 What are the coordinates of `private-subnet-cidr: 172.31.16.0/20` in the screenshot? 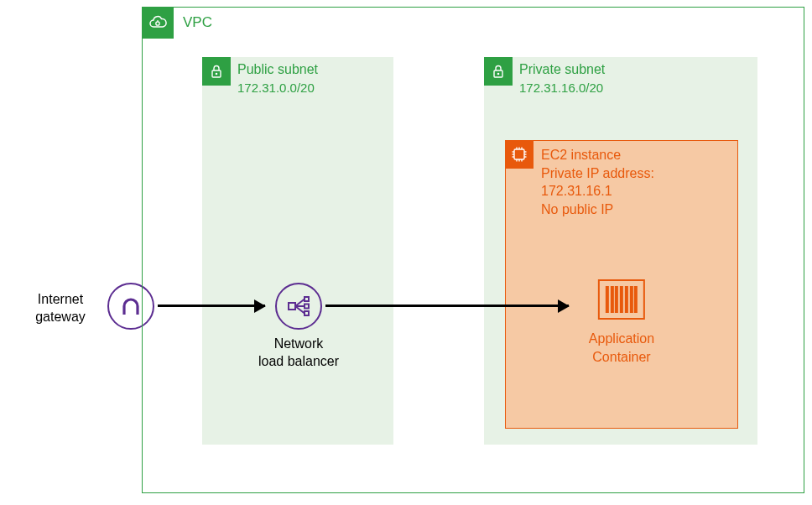 It's located at (561, 87).